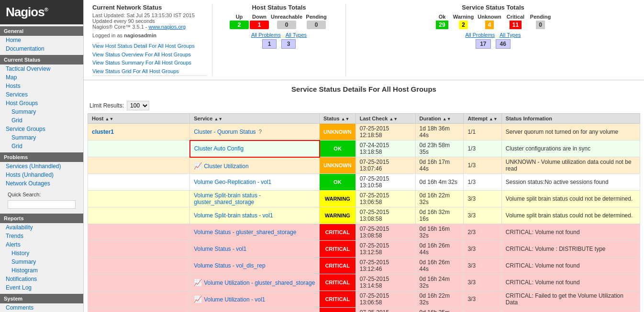 This screenshot has width=644, height=312. Describe the element at coordinates (42, 49) in the screenshot. I see `sidebar-item-documentation: Documentation` at that location.